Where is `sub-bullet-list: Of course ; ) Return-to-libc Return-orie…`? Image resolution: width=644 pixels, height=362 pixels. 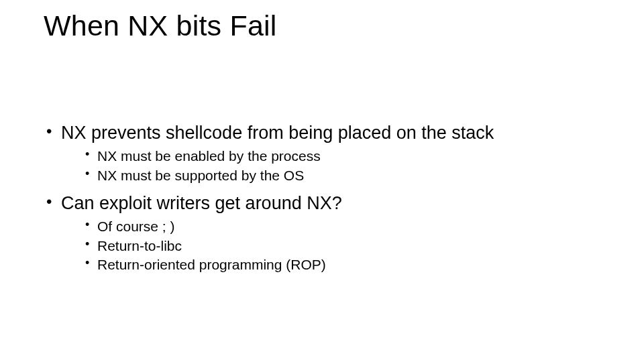 sub-bullet-list: Of course ; ) Return-to-libc Return-orie… is located at coordinates (333, 245).